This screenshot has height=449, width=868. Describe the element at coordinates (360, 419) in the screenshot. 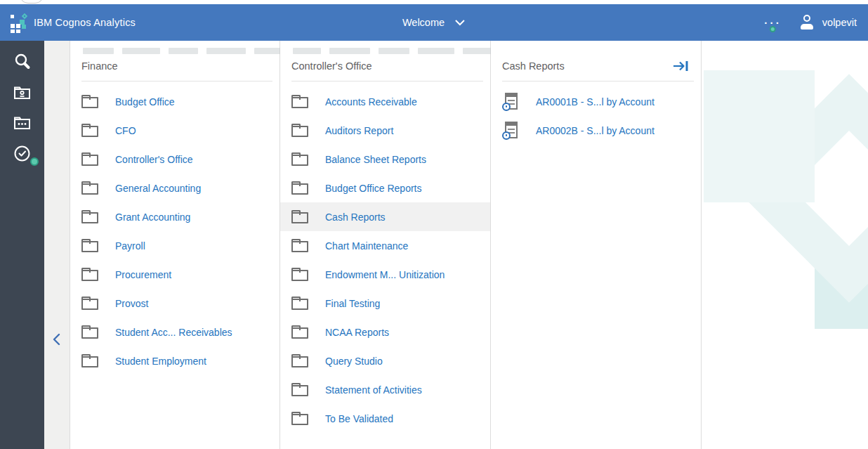

I see `item-label: To Be Validated` at that location.